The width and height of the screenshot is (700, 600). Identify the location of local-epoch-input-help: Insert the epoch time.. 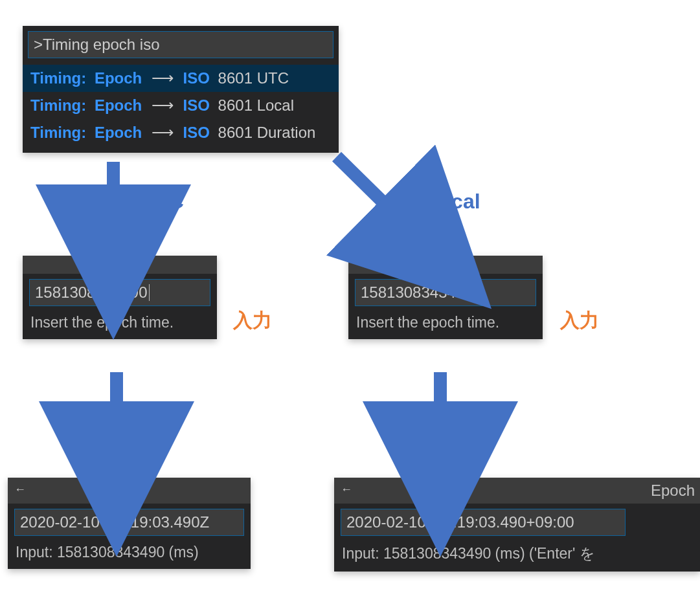
(446, 325).